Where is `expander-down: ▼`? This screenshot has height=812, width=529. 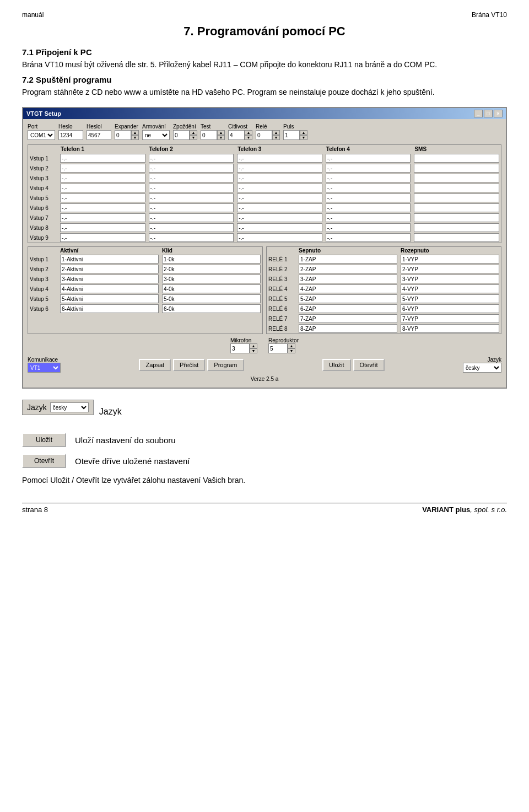
expander-down: ▼ is located at coordinates (135, 138).